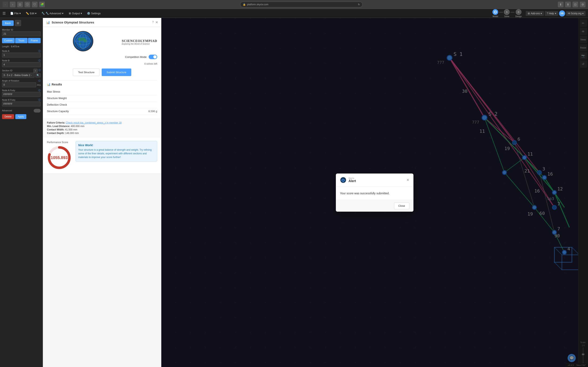 The image size is (588, 367). Describe the element at coordinates (153, 57) in the screenshot. I see `competition-mode-toggle` at that location.